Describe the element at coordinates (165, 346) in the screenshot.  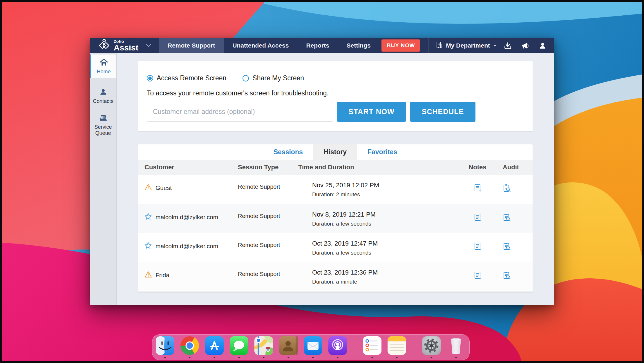
I see `finder-icon` at that location.